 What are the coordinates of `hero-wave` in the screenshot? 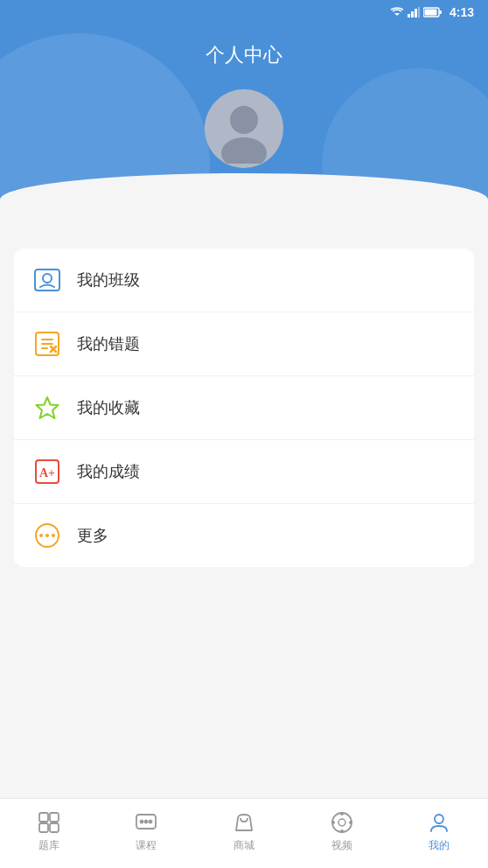 It's located at (244, 200).